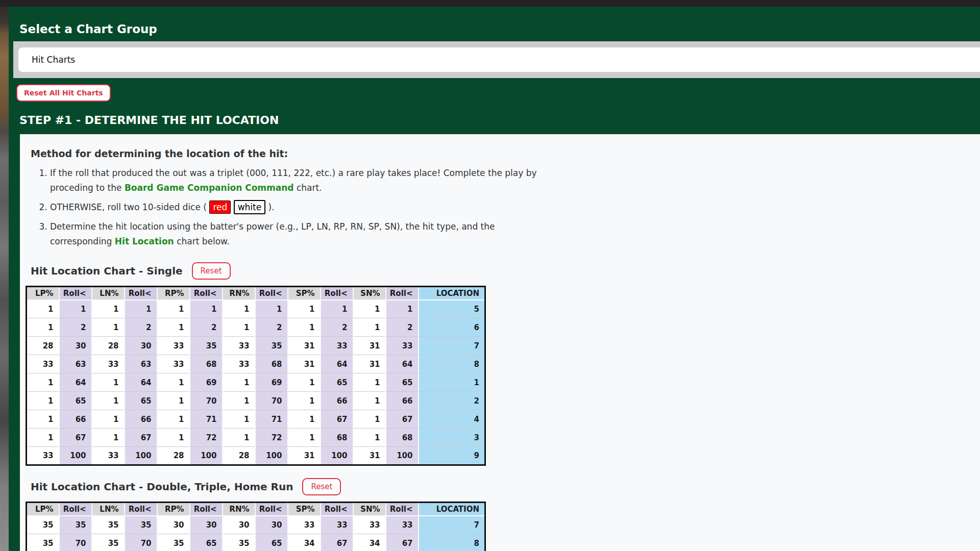 This screenshot has width=980, height=551. I want to click on table-cell: 8, so click(452, 364).